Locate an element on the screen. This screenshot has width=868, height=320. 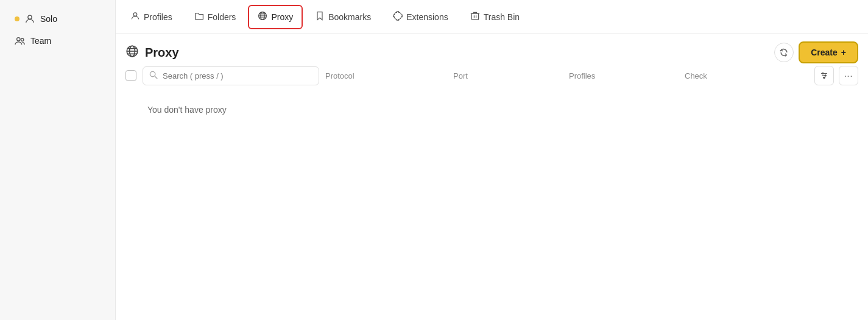
tab-bookmarks-label: Bookmarks is located at coordinates (350, 17).